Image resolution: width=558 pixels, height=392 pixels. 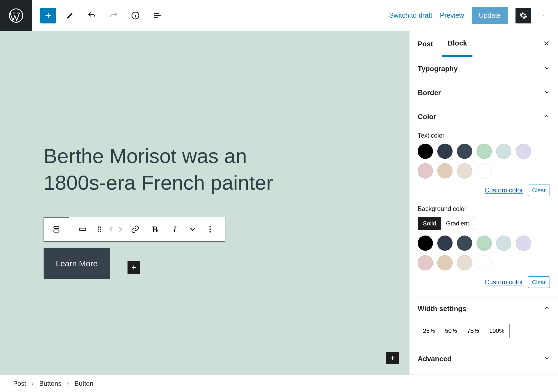 What do you see at coordinates (438, 69) in the screenshot?
I see `panel-label: Typography` at bounding box center [438, 69].